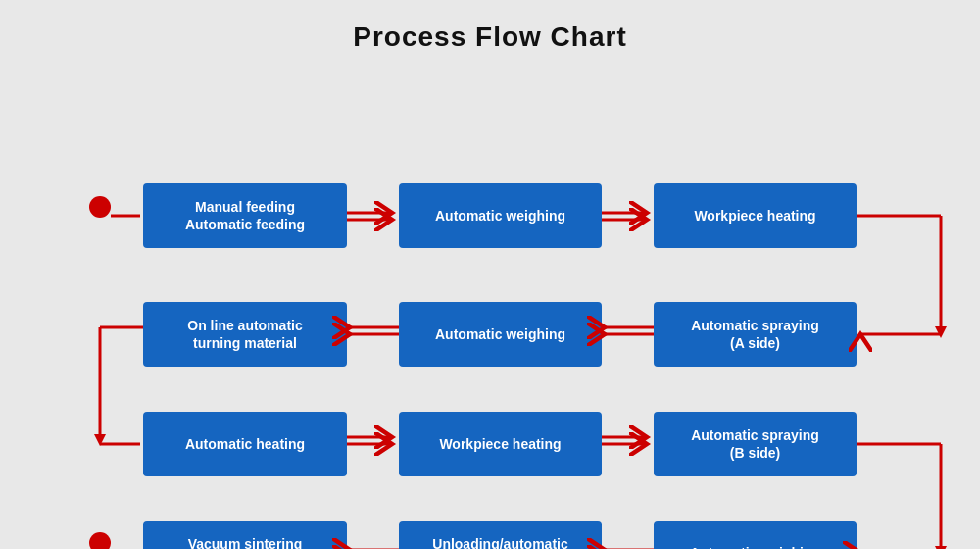  What do you see at coordinates (500, 334) in the screenshot?
I see `box-auto-weighing-2: Automatic weighing` at bounding box center [500, 334].